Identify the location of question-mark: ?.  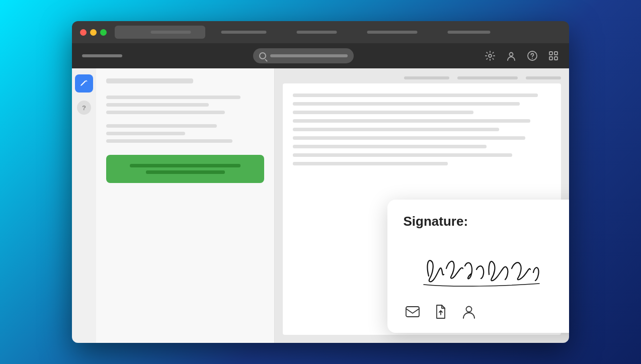
(84, 108).